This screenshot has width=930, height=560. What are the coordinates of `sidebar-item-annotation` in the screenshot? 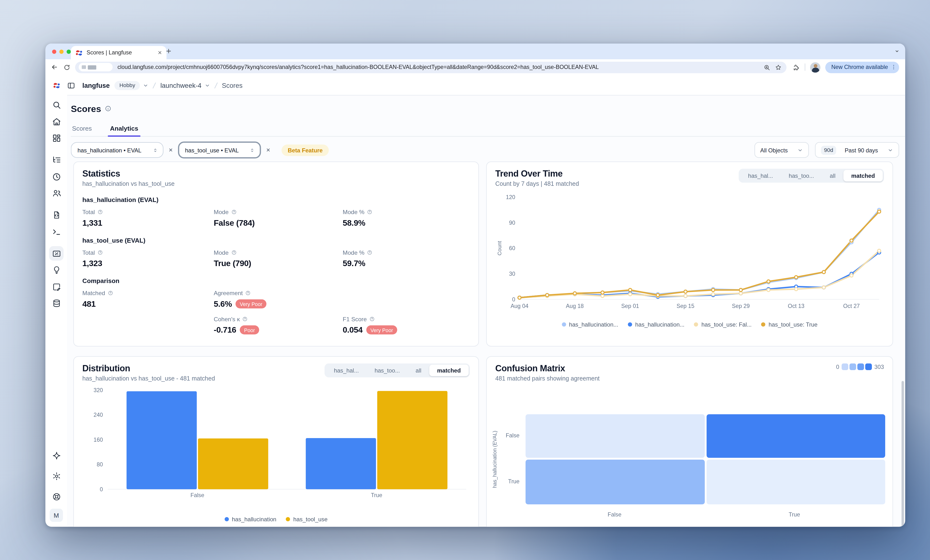 It's located at (57, 287).